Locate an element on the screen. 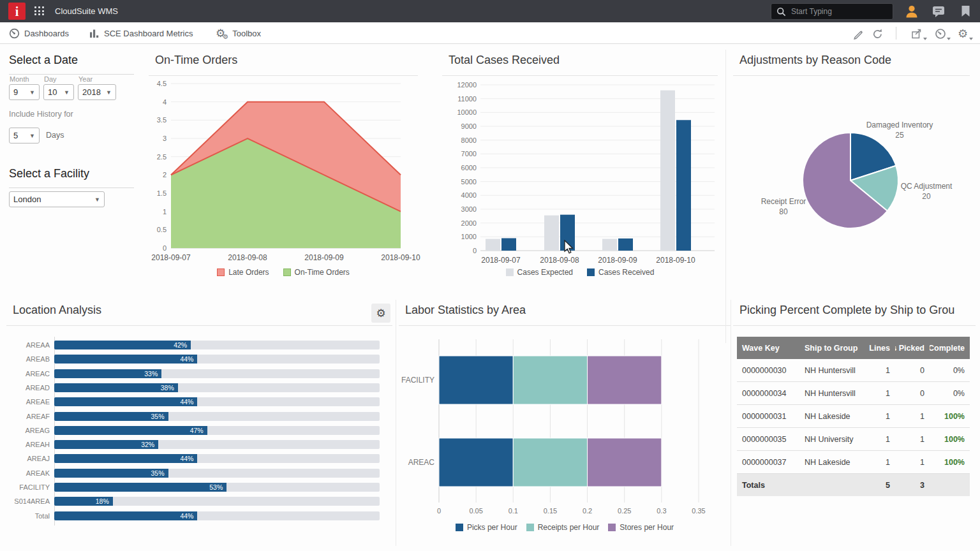  axis-label: 0.3 is located at coordinates (661, 511).